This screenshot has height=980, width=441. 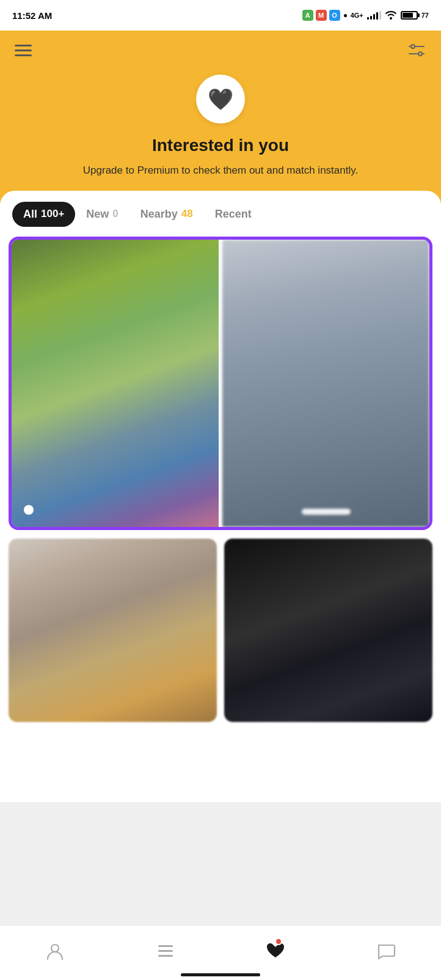 I want to click on likes-icon-wrapper, so click(x=275, y=951).